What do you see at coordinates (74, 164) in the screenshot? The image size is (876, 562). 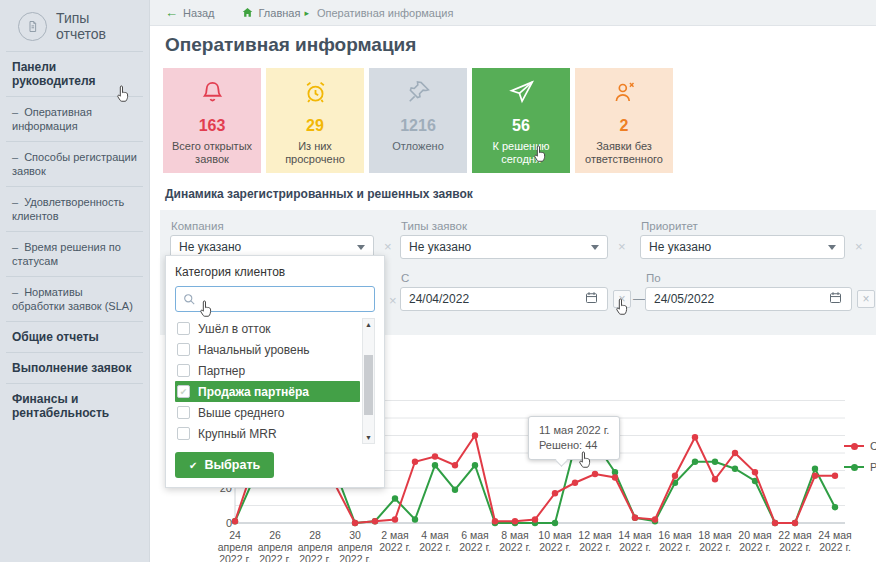 I see `sidebar-item-entry: Способы регистрации заявок` at bounding box center [74, 164].